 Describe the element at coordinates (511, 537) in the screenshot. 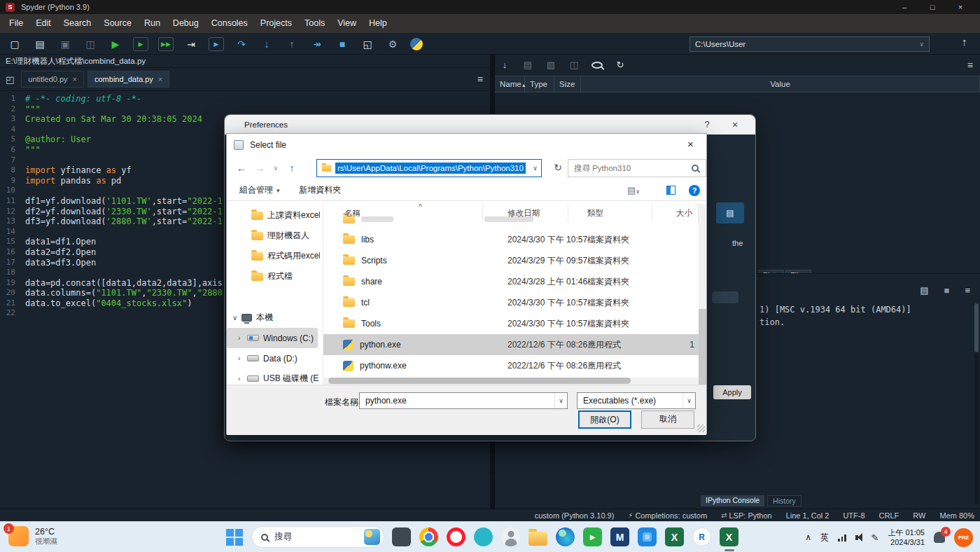

I see `people-taskbar-icon` at that location.